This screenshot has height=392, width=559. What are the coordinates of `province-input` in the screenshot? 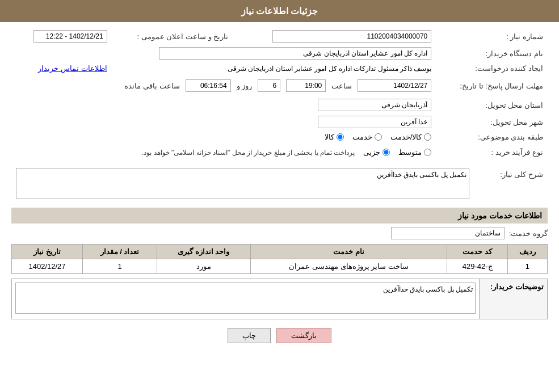 It's located at (375, 105).